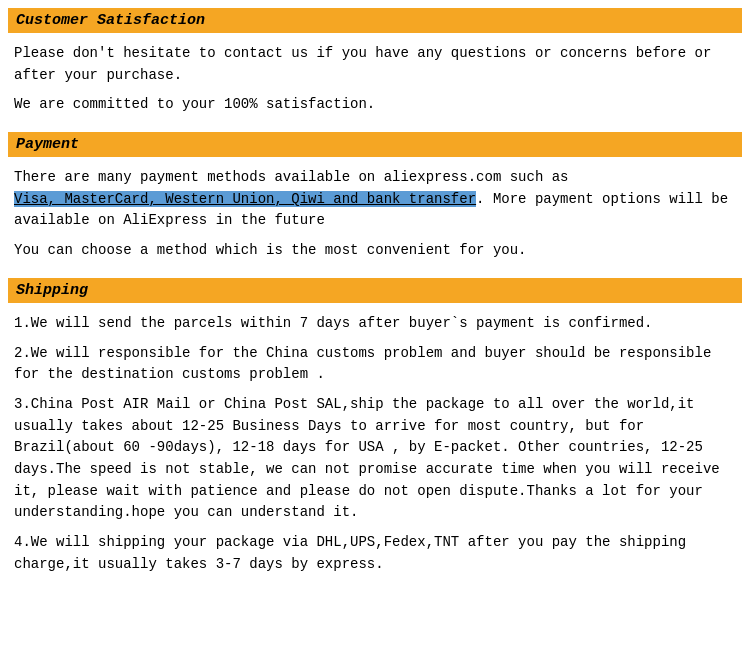  Describe the element at coordinates (375, 105) in the screenshot. I see `customer-satisfaction-para2: We are committed to your 100% satisfacti…` at that location.